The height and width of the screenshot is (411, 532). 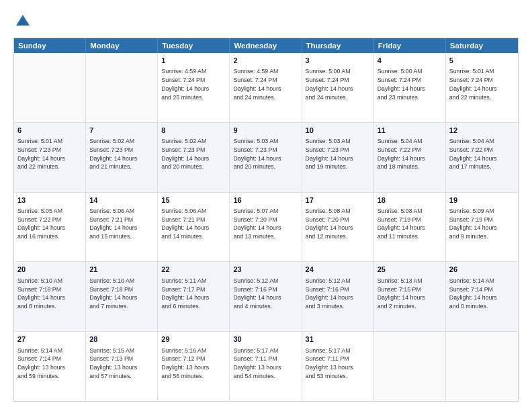 I want to click on day-number: 21, so click(x=122, y=270).